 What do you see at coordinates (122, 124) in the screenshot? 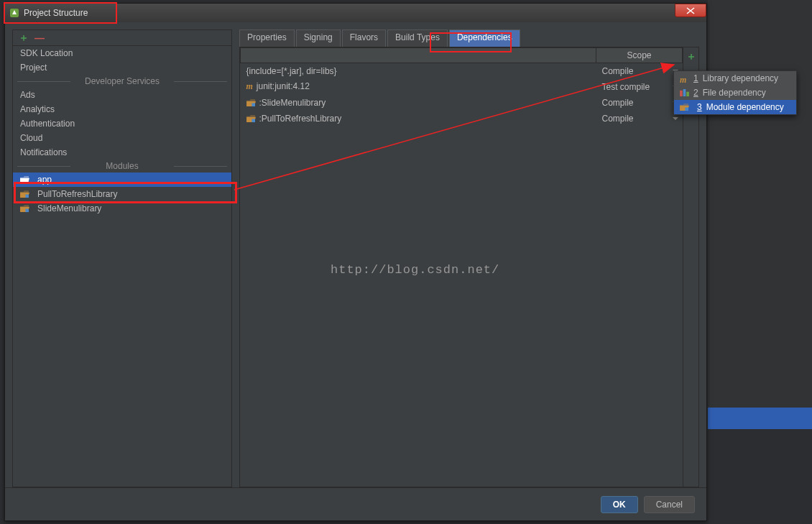
I see `sidebar-item-authentication: Authentication` at bounding box center [122, 124].